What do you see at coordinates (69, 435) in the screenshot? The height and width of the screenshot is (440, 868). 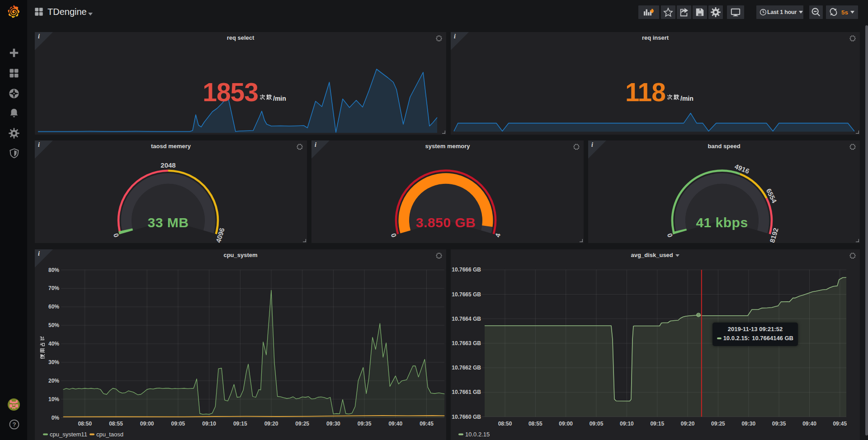 I see `svg-text: cpu_system11` at bounding box center [69, 435].